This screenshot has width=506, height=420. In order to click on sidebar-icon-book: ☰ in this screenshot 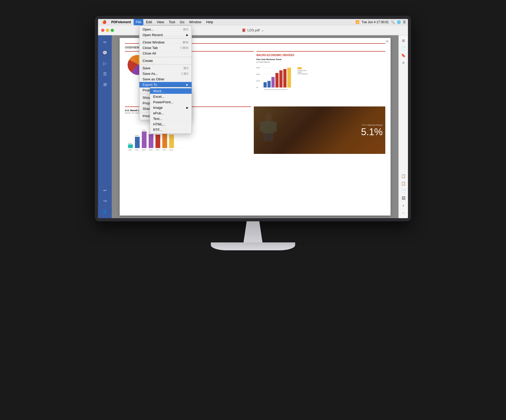, I will do `click(105, 74)`.